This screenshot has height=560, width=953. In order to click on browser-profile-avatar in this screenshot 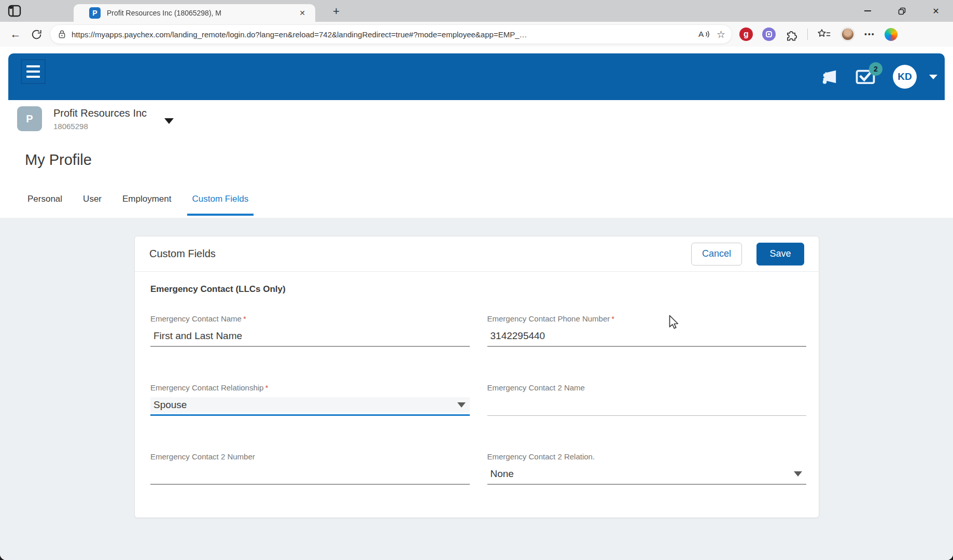, I will do `click(848, 34)`.